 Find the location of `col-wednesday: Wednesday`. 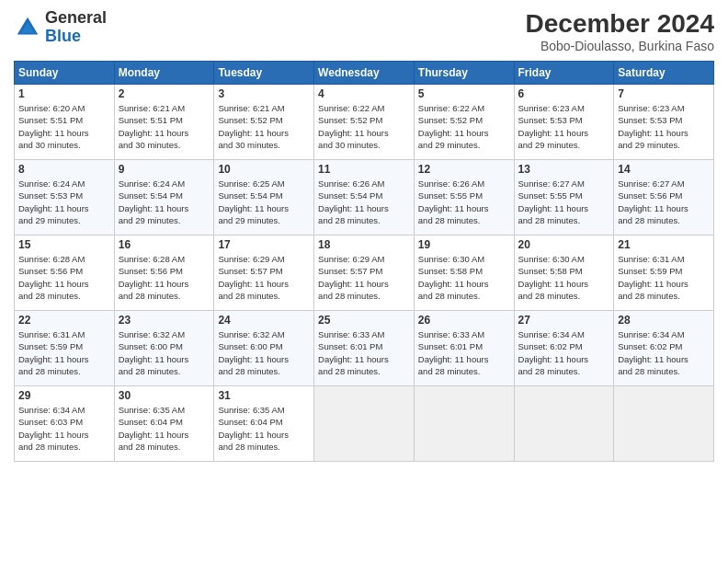

col-wednesday: Wednesday is located at coordinates (364, 74).